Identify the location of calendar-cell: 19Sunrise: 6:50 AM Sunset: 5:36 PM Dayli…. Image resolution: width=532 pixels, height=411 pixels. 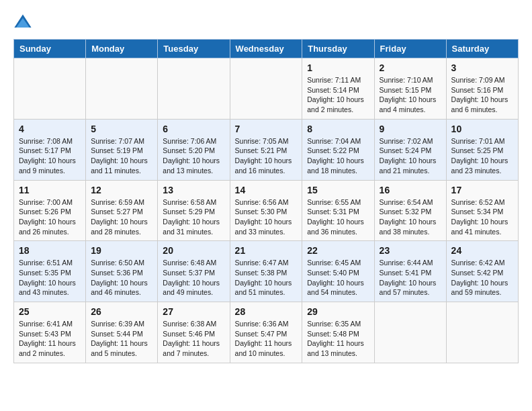
(122, 271).